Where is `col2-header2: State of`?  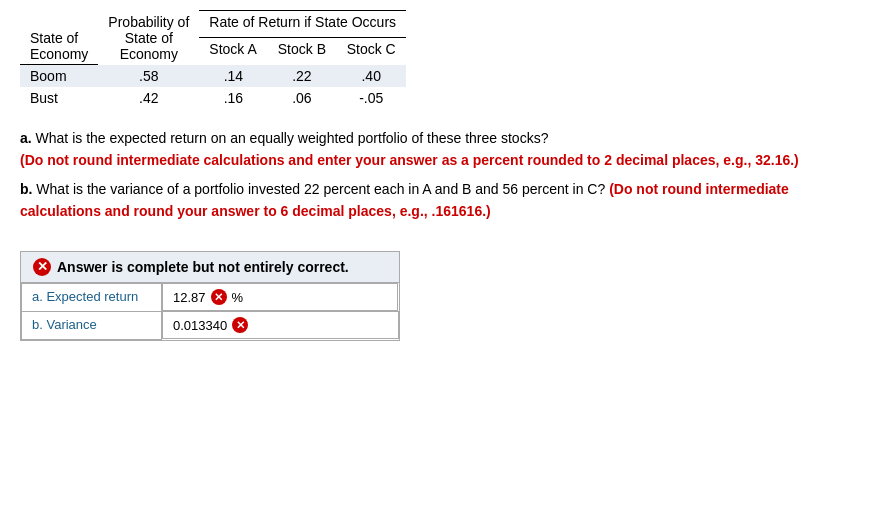
col2-header2: State of is located at coordinates (149, 38).